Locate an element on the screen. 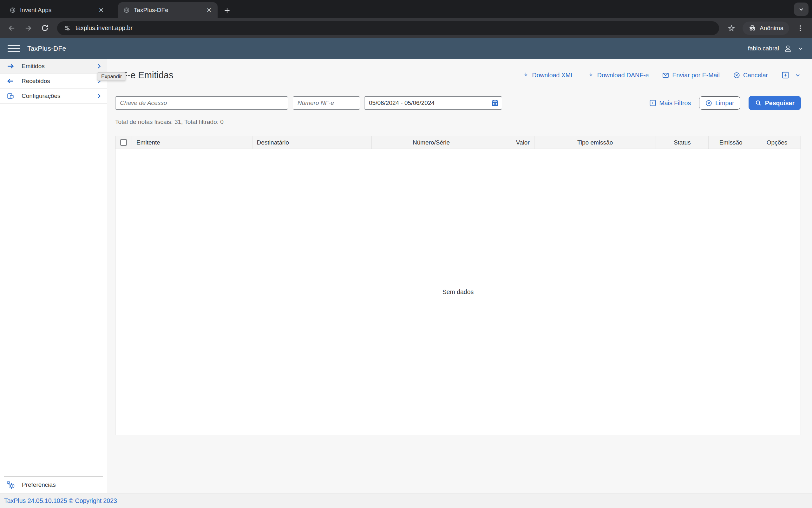  reload-icon is located at coordinates (45, 28).